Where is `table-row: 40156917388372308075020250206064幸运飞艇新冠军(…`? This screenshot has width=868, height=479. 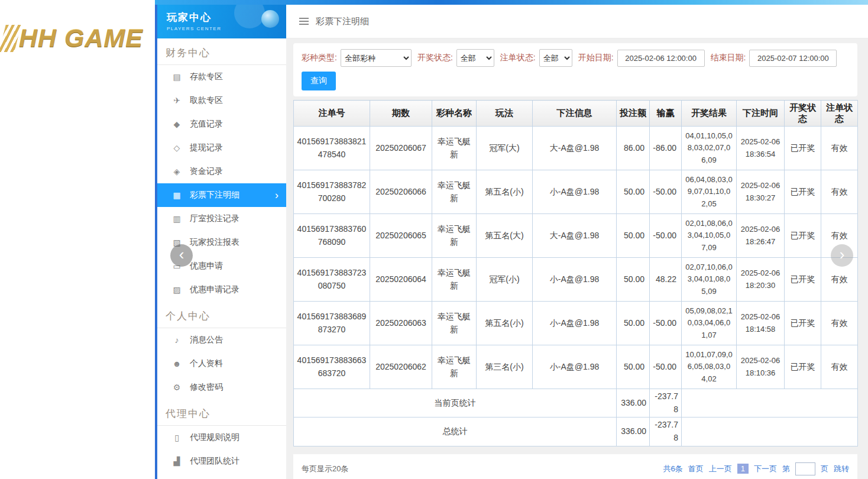 table-row: 40156917388372308075020250206064幸运飞艇新冠军(… is located at coordinates (576, 280).